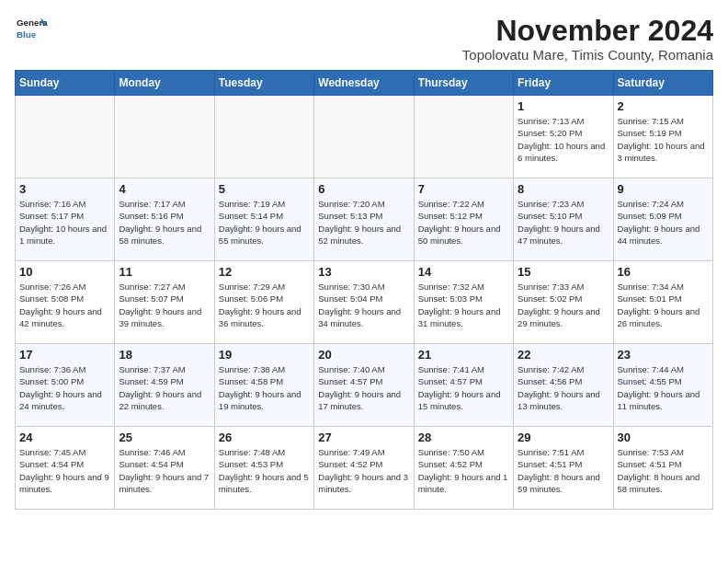 This screenshot has width=728, height=563. Describe the element at coordinates (364, 355) in the screenshot. I see `day-number: 20` at that location.